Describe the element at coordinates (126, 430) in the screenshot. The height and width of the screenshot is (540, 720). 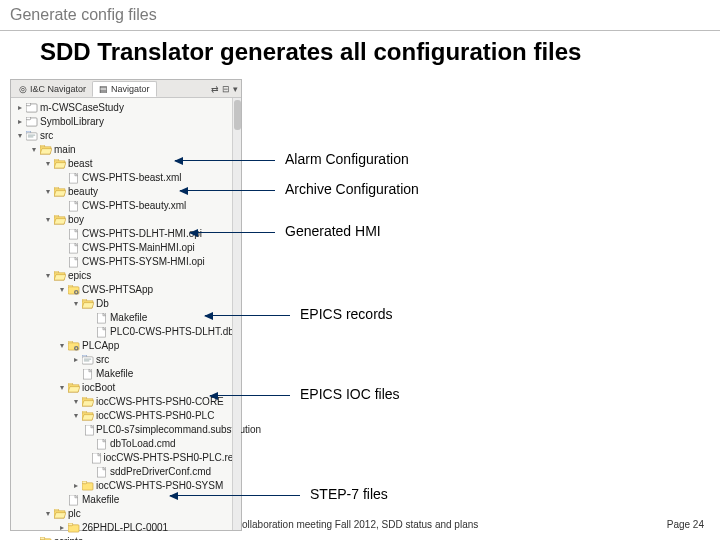
I see `tree-row: PLC0-s7simplecommand.substitution` at that location.